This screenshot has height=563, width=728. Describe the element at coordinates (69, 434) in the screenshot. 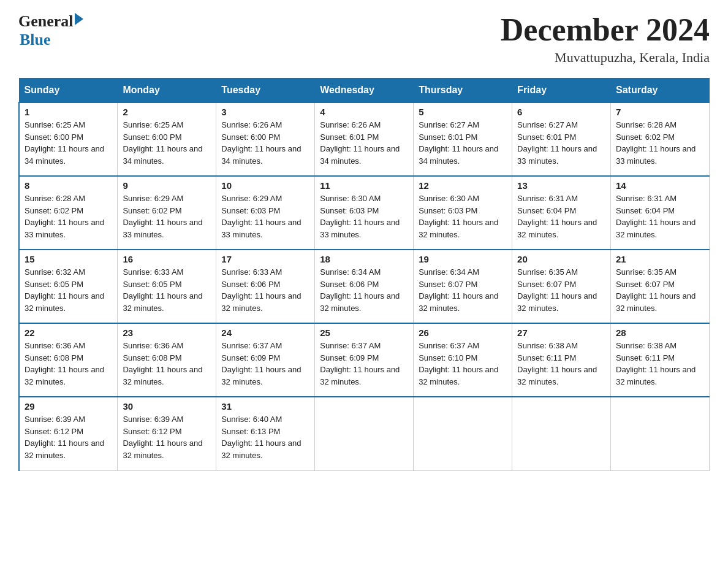

I see `day-cell: 29Sunrise: 6:39 AMSunset: 6:12 PMDayligh…` at that location.